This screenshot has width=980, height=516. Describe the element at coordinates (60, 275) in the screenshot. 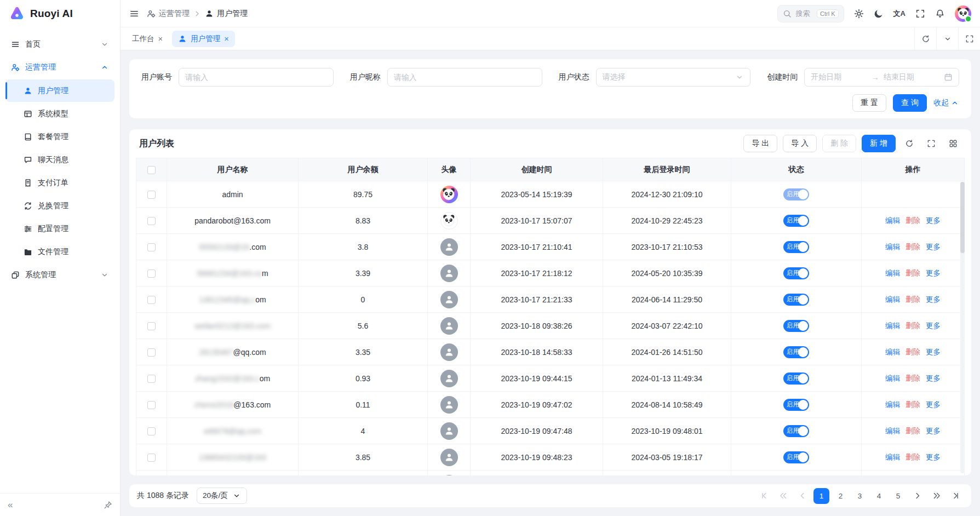

I see `sidebar-item-system: 系统管理` at that location.